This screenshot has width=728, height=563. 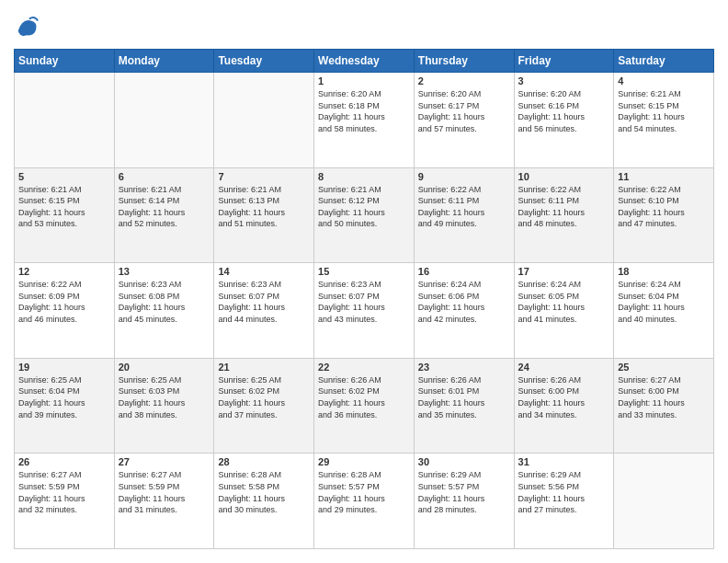 What do you see at coordinates (463, 215) in the screenshot?
I see `day-cell: 9Sunrise: 6:22 AM Sunset: 6:11 PM Daylig…` at bounding box center [463, 215].